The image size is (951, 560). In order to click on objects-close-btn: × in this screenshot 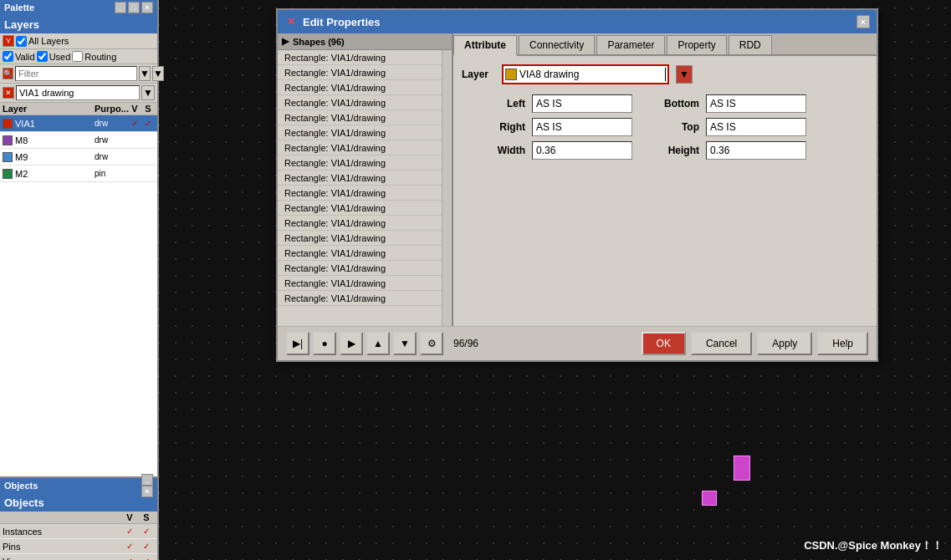, I will do `click(147, 491)`.